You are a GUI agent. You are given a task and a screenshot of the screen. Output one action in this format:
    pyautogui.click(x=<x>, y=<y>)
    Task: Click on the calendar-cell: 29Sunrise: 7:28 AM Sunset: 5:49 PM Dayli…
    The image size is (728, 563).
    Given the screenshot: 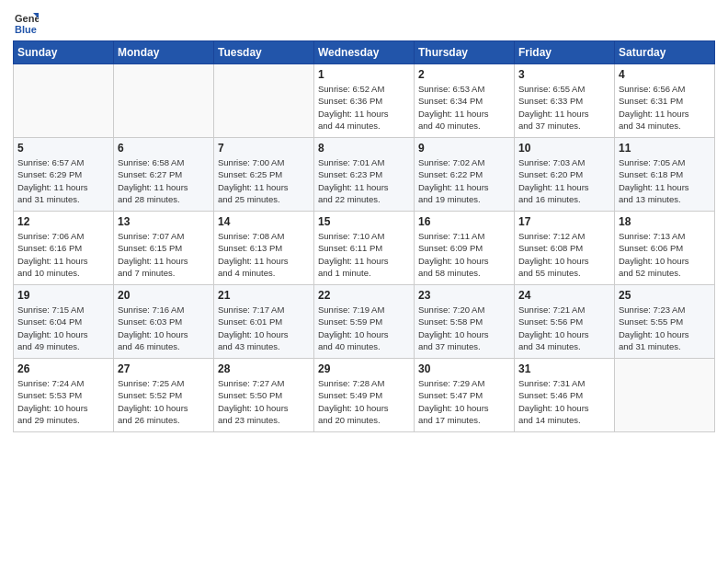 What is the action you would take?
    pyautogui.click(x=364, y=396)
    